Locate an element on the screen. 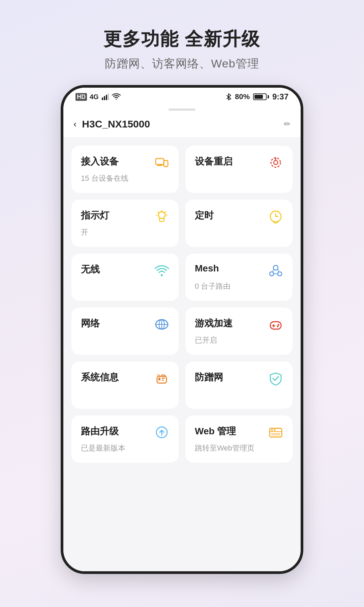 The height and width of the screenshot is (607, 364). page-subtitle: 防蹭网、访客网络、Web管理 is located at coordinates (182, 64).